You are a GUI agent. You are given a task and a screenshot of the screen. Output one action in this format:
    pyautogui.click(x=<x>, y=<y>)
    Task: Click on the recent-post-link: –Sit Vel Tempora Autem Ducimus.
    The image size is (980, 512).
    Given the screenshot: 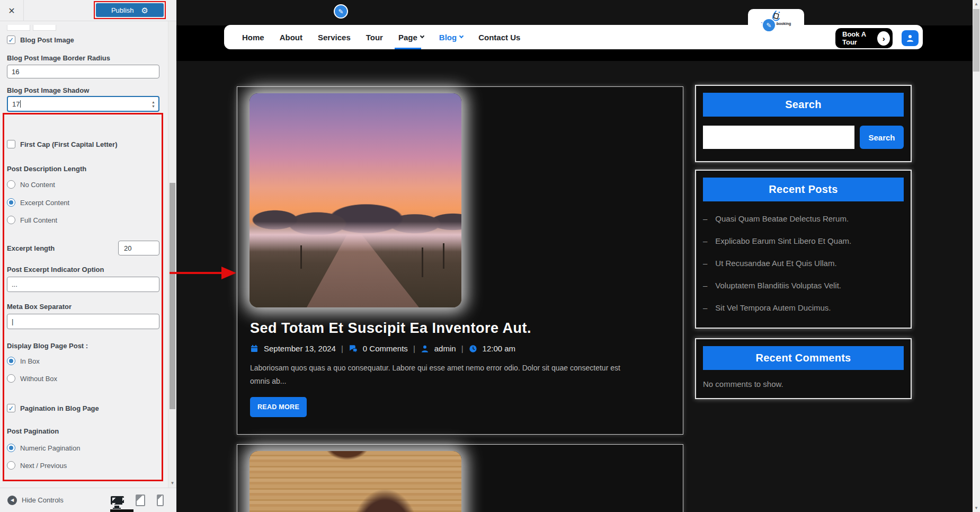 What is the action you would take?
    pyautogui.click(x=803, y=307)
    